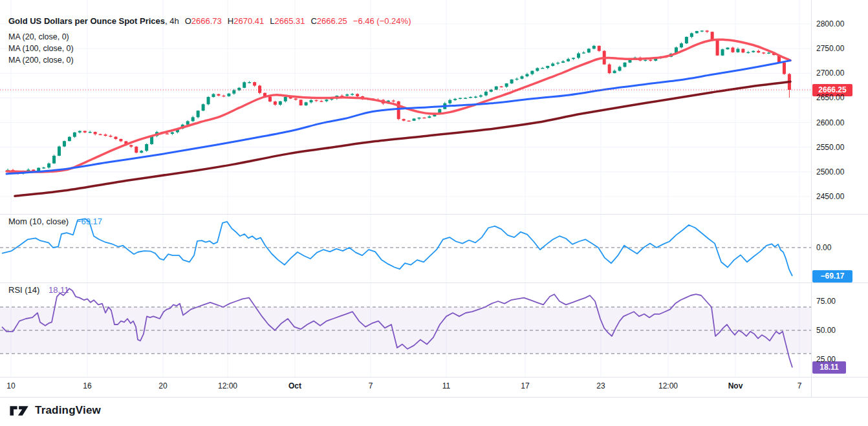 This screenshot has width=868, height=426. What do you see at coordinates (446, 386) in the screenshot?
I see `time-tick-label: 11` at bounding box center [446, 386].